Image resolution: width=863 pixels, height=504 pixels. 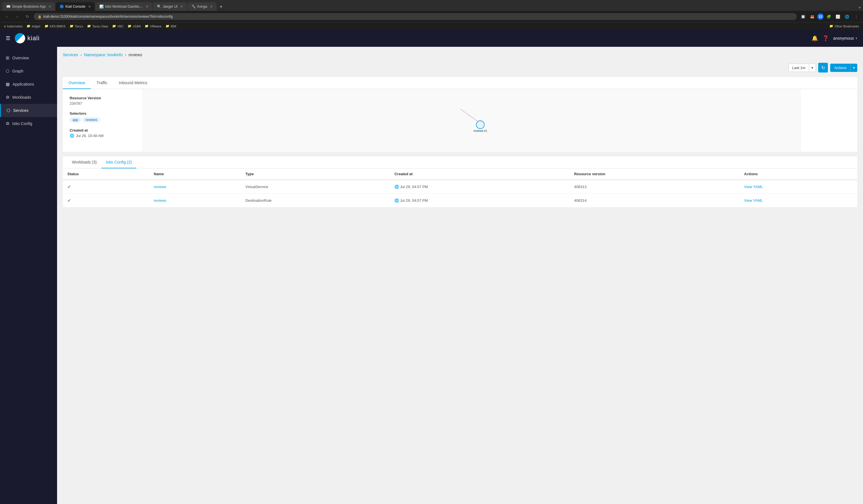 What do you see at coordinates (8, 38) in the screenshot?
I see `hamburger-menu-button: ☰` at bounding box center [8, 38].